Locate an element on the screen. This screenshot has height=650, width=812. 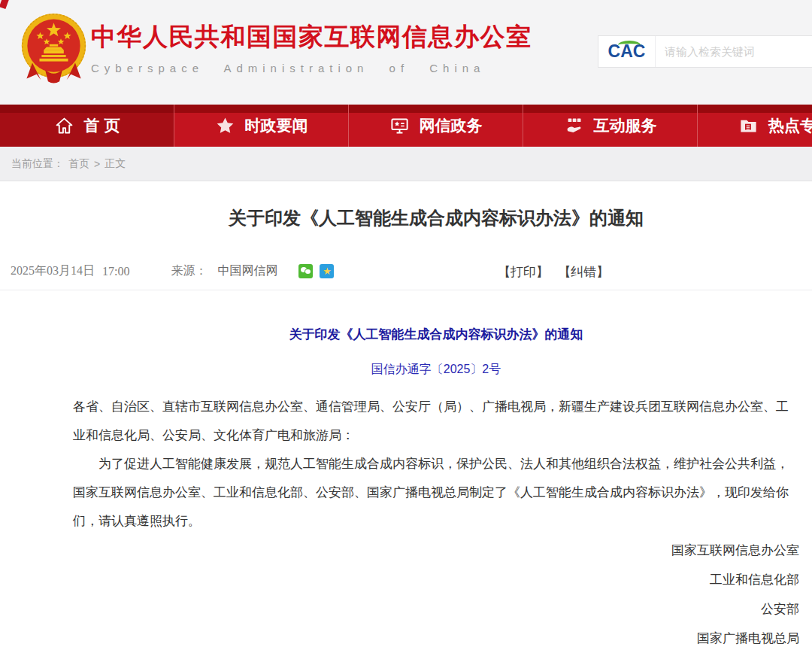
article-actions: 【打印】 【纠错】 is located at coordinates (556, 272).